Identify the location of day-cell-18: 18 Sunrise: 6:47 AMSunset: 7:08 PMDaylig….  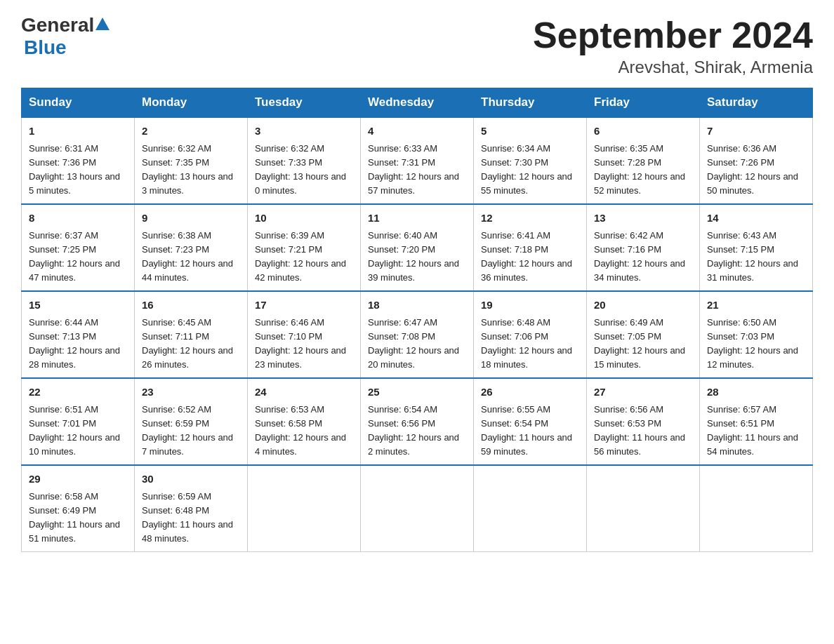
(417, 335).